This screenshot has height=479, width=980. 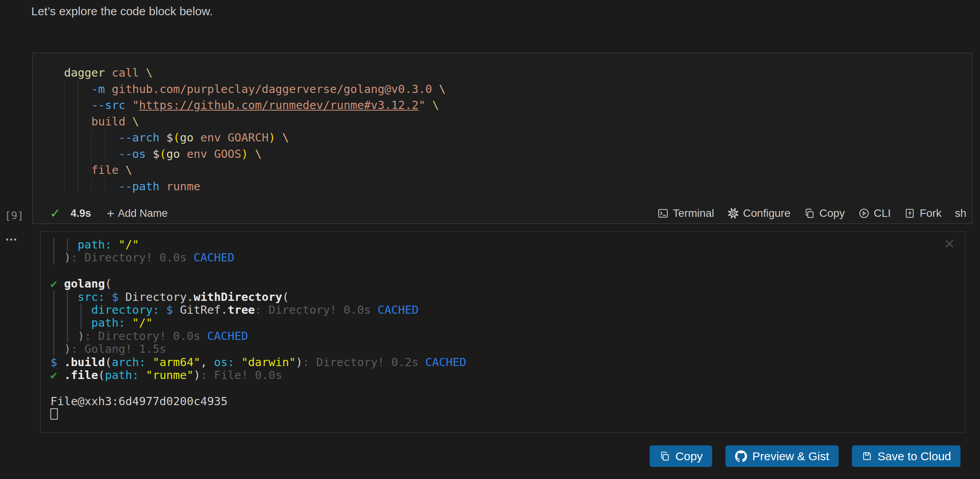 What do you see at coordinates (782, 456) in the screenshot?
I see `preview-gist-button: Preview & Gist` at bounding box center [782, 456].